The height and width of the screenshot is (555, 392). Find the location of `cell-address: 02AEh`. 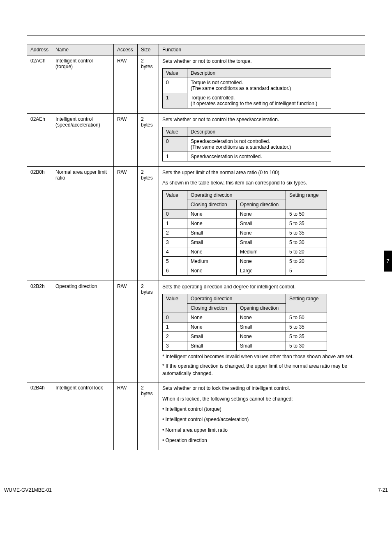

cell-address: 02AEh is located at coordinates (39, 140).